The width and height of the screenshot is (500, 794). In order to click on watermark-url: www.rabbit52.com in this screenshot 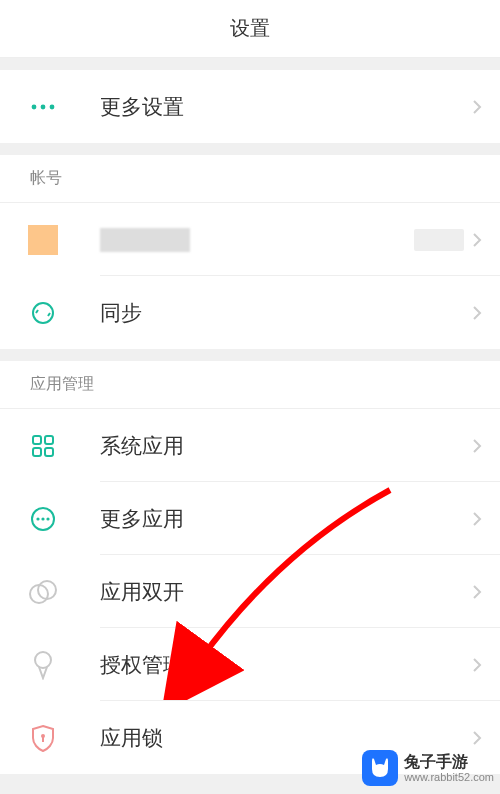, I will do `click(449, 777)`.